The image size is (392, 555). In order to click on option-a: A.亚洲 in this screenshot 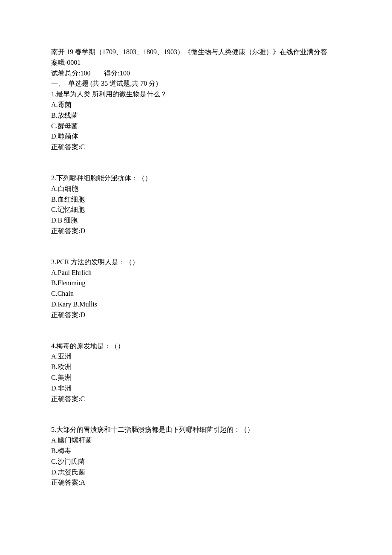, I will do `click(196, 356)`.